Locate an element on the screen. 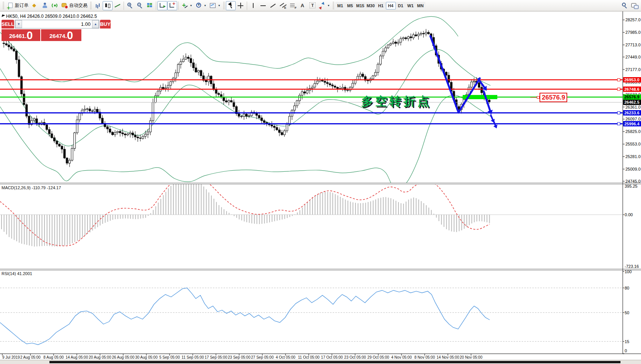 The width and height of the screenshot is (641, 364). horizontal-line-tool-button is located at coordinates (263, 6).